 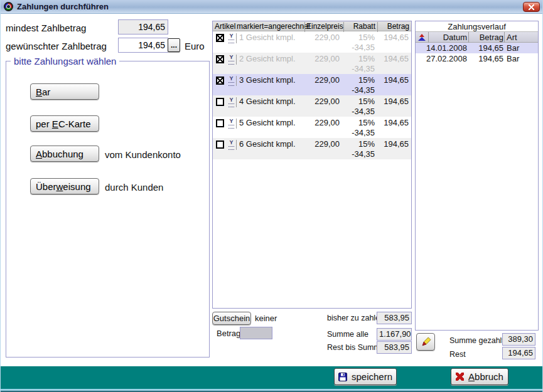 What do you see at coordinates (460, 376) in the screenshot?
I see `cancel-x-icon` at bounding box center [460, 376].